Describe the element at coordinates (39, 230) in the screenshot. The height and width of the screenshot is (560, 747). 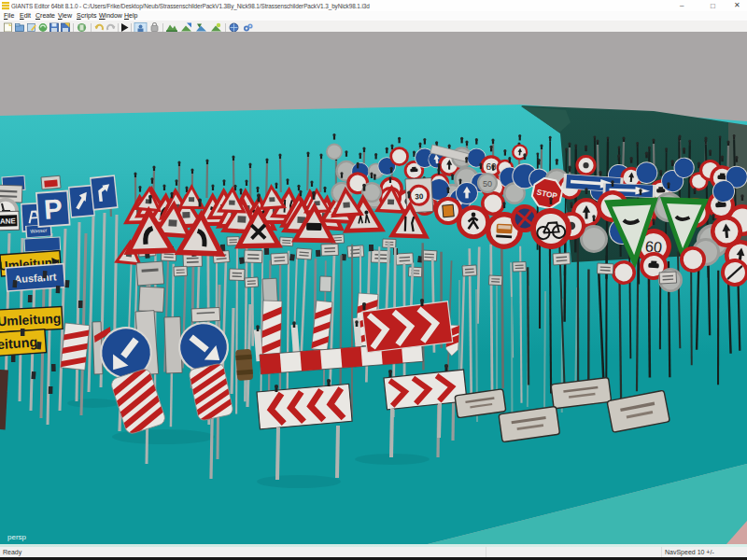
I see `svg-text: Wasser` at that location.